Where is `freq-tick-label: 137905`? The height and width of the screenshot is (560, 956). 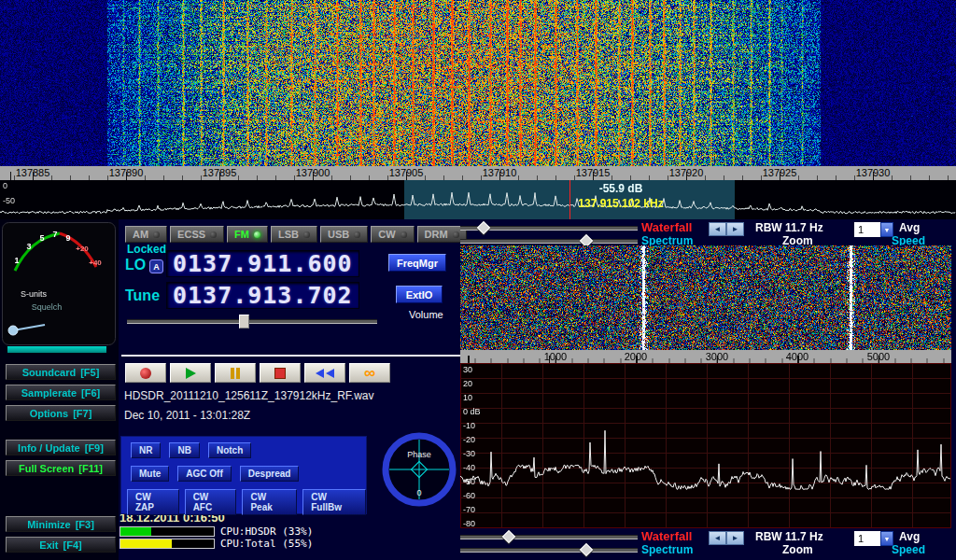
freq-tick-label: 137905 is located at coordinates (406, 173).